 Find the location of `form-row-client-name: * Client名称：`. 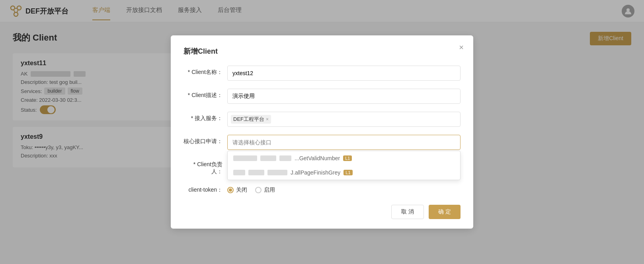

form-row-client-name: * Client名称： is located at coordinates (322, 73).